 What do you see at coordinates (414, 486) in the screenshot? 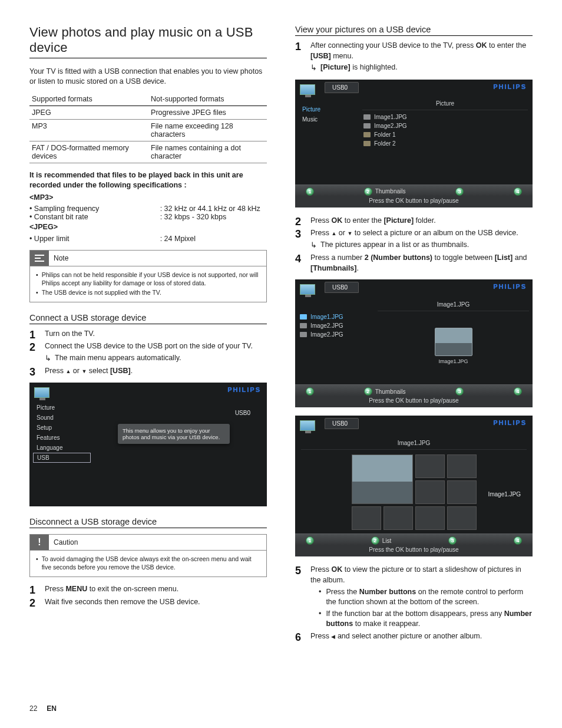
I see `tv-screenshot-thumbnail-view: PHILIPS USB0 Image1.JPG Image1.JPG` at bounding box center [414, 486].